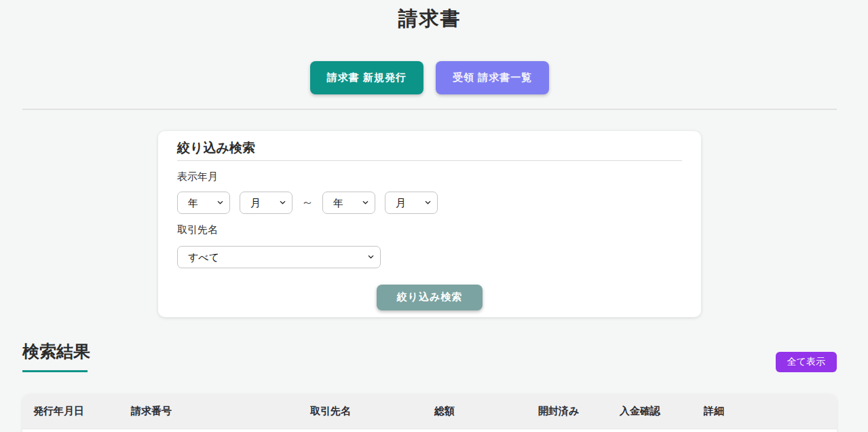  What do you see at coordinates (430, 357) in the screenshot?
I see `results-header: 検索結果 全て表示` at bounding box center [430, 357].